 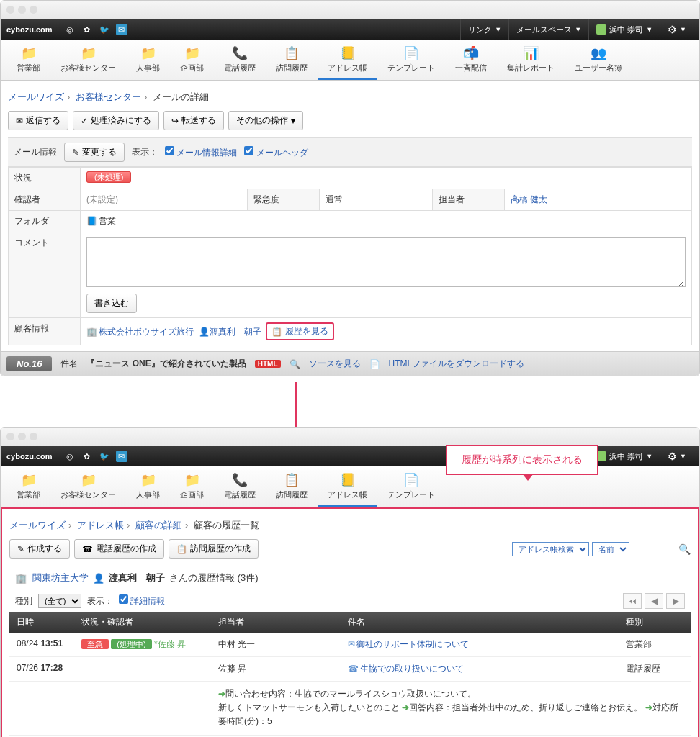 I want to click on write-button: 書き込む, so click(x=112, y=304).